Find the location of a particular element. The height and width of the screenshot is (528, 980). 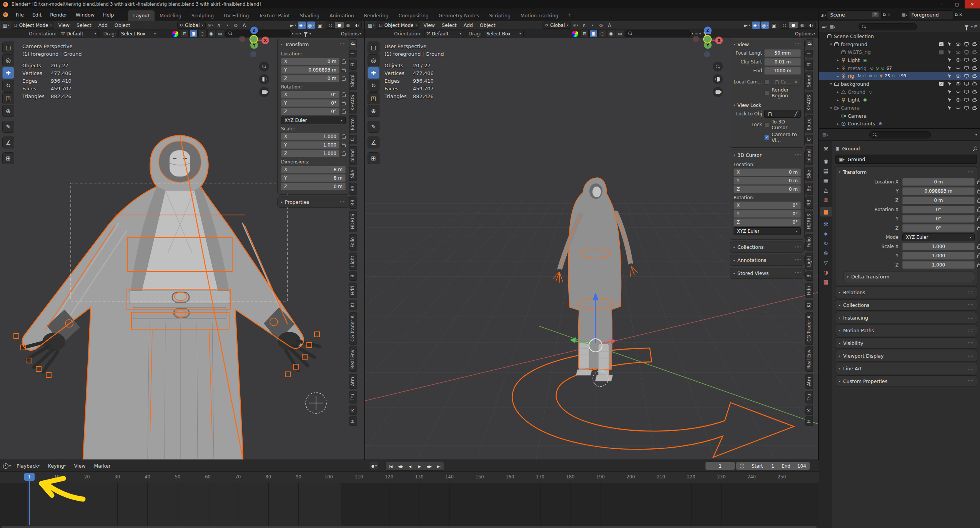

cursor-rotation-mode-dropdown: XYZ Euler▾ is located at coordinates (767, 231).